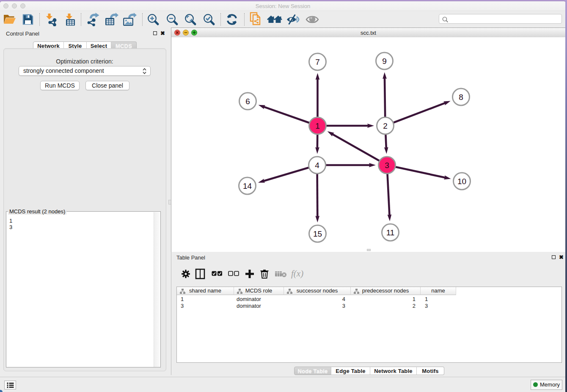 The image size is (567, 392). What do you see at coordinates (248, 186) in the screenshot?
I see `svg-text: 14` at bounding box center [248, 186].